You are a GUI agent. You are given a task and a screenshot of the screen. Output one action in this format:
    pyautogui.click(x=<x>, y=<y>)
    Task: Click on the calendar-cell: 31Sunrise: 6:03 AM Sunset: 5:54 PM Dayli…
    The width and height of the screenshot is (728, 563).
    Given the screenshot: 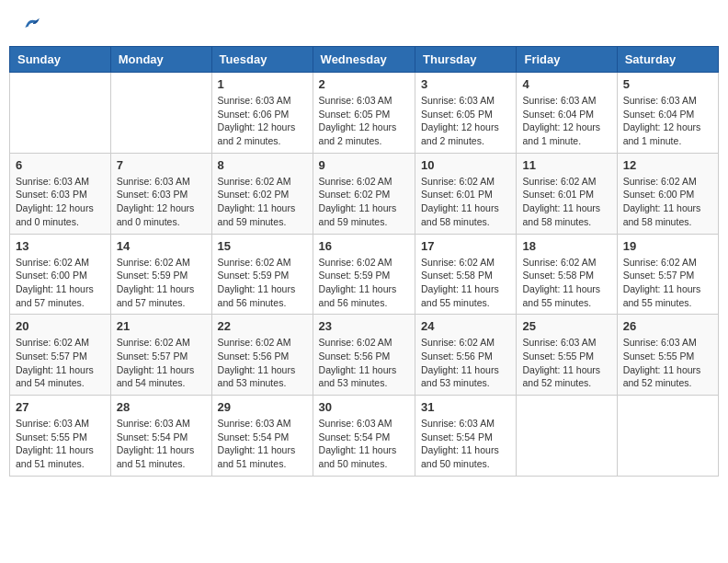 What is the action you would take?
    pyautogui.click(x=466, y=436)
    